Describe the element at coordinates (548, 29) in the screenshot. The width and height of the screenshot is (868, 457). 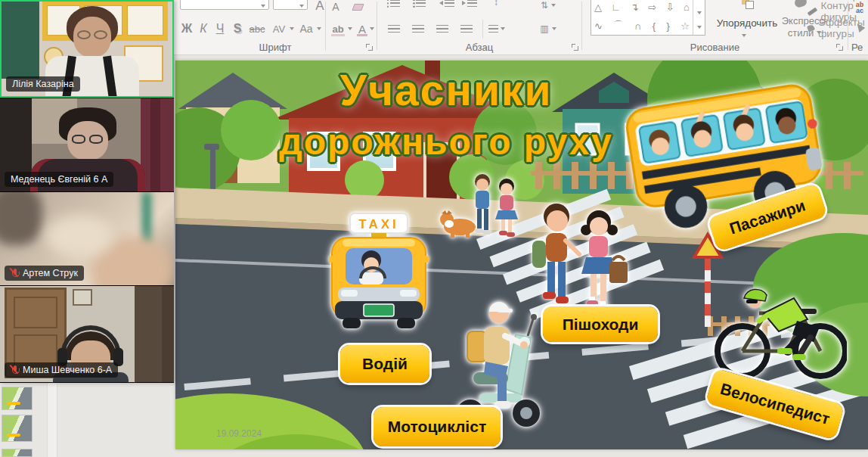
I see `convert-smartart-button: ▥` at that location.